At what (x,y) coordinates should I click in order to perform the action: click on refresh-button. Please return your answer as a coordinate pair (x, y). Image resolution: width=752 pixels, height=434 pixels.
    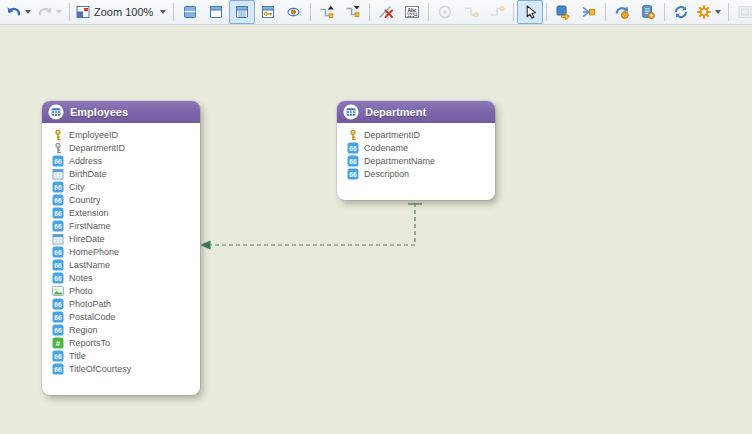
    Looking at the image, I should click on (681, 12).